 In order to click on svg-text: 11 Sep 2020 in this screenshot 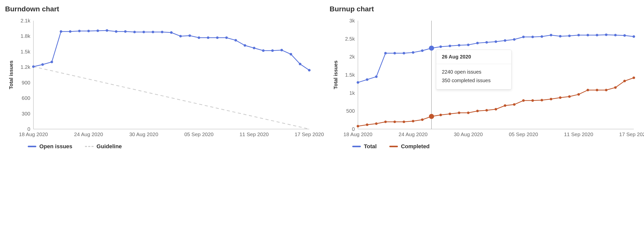, I will do `click(254, 134)`.